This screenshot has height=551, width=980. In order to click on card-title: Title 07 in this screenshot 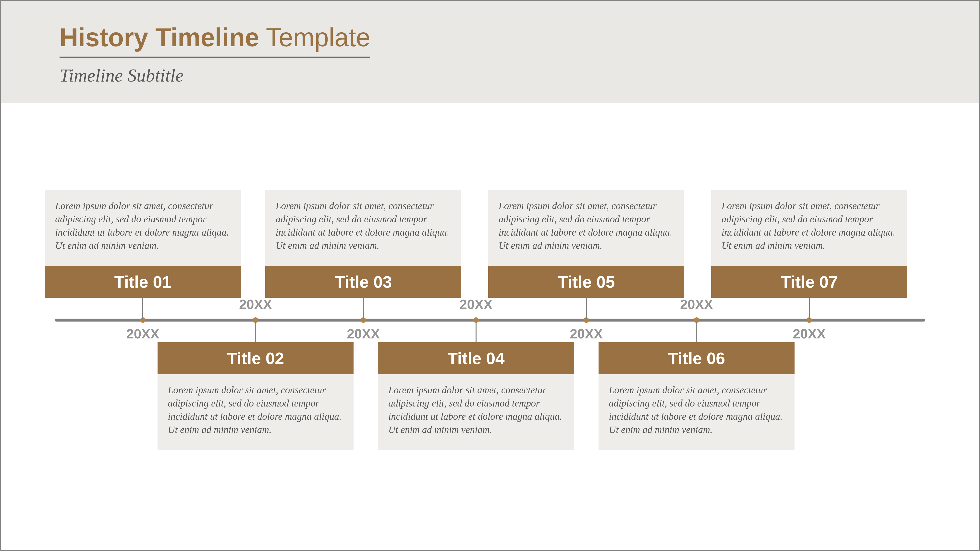, I will do `click(810, 282)`.